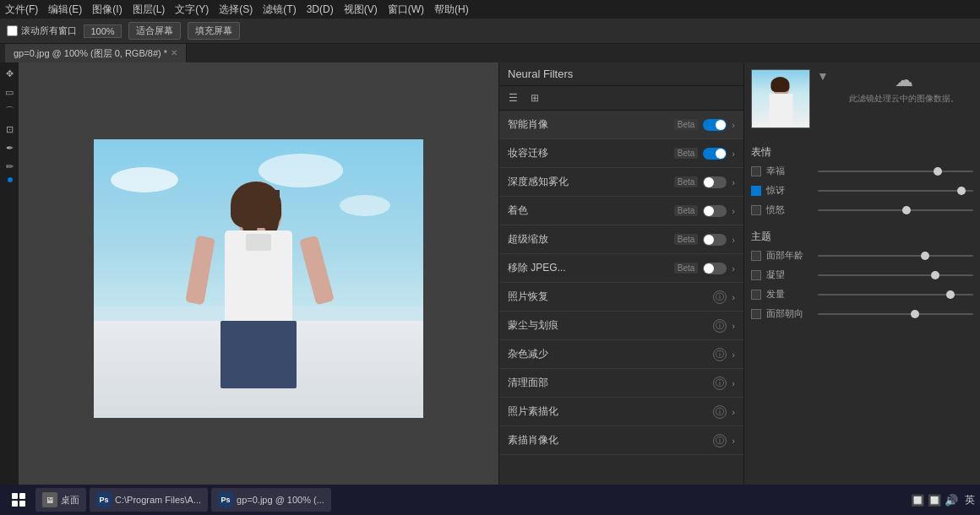  What do you see at coordinates (320, 9) in the screenshot?
I see `menu-3d: 3D(D)` at bounding box center [320, 9].